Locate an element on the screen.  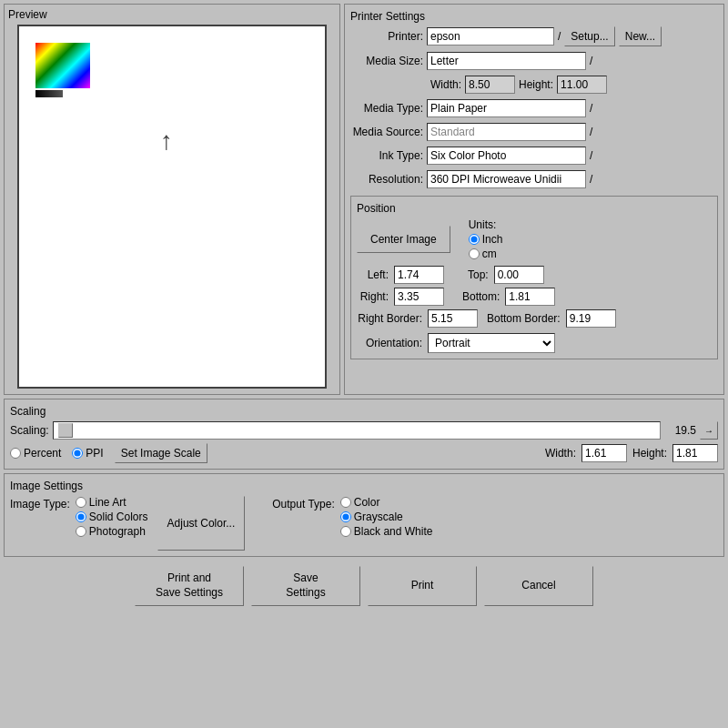
grayscale-label: Grayscale is located at coordinates (379, 517).